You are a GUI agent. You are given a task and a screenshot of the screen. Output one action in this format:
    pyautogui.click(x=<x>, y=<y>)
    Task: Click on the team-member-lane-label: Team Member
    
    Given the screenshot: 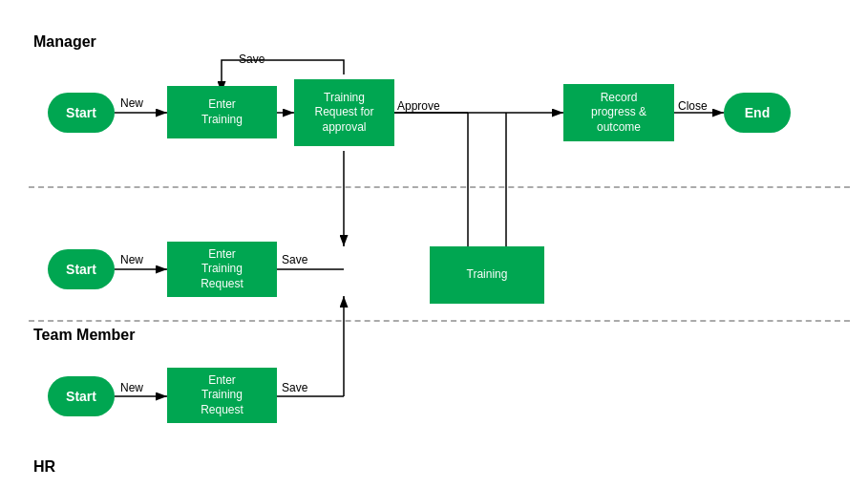 What is the action you would take?
    pyautogui.click(x=84, y=335)
    